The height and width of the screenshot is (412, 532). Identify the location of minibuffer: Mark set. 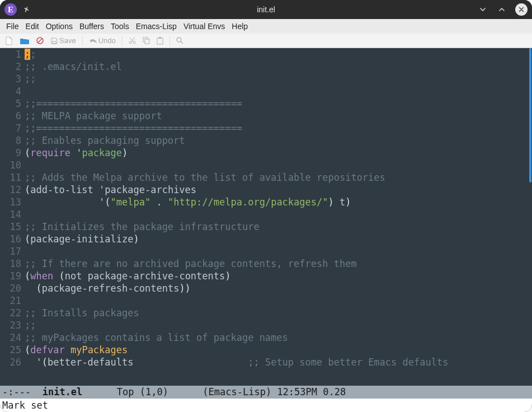
(266, 405).